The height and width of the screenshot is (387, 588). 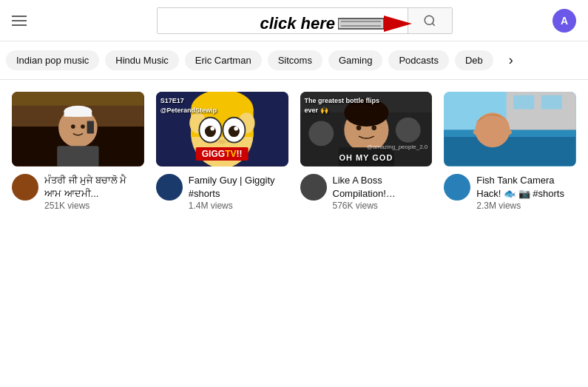 I want to click on header: click here A, so click(x=294, y=21).